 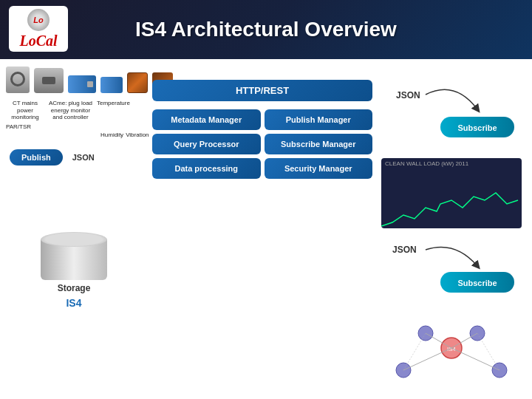 I want to click on logo-circle: Lo, so click(x=38, y=20).